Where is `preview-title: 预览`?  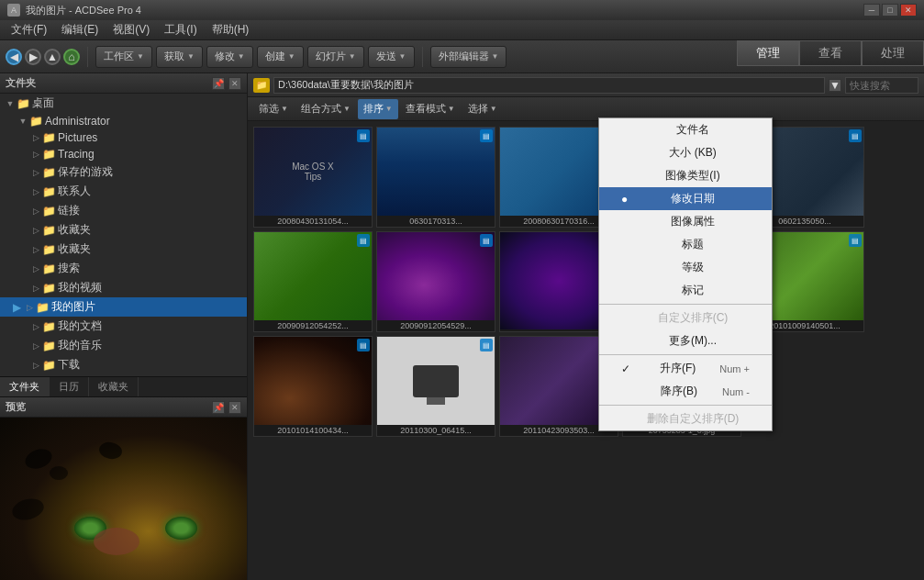
preview-title: 预览 is located at coordinates (16, 407).